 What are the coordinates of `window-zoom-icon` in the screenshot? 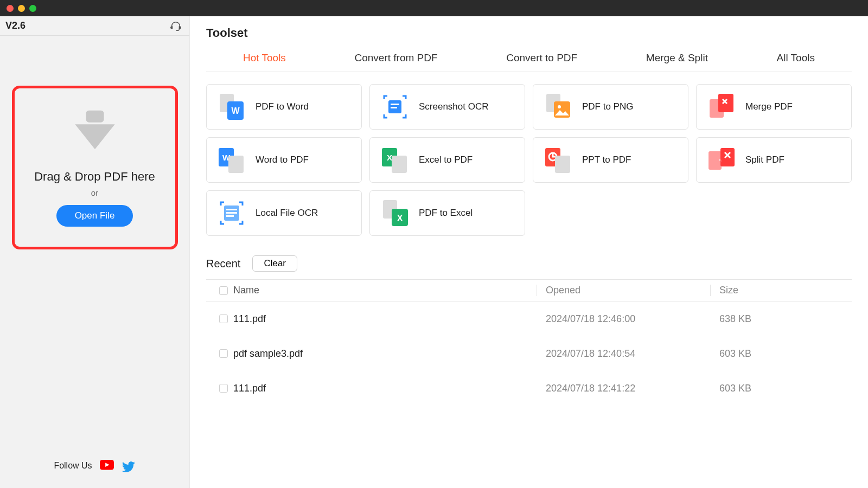 It's located at (33, 9).